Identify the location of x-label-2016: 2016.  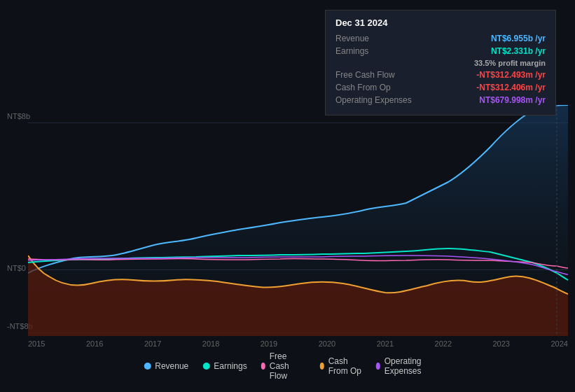
(95, 344).